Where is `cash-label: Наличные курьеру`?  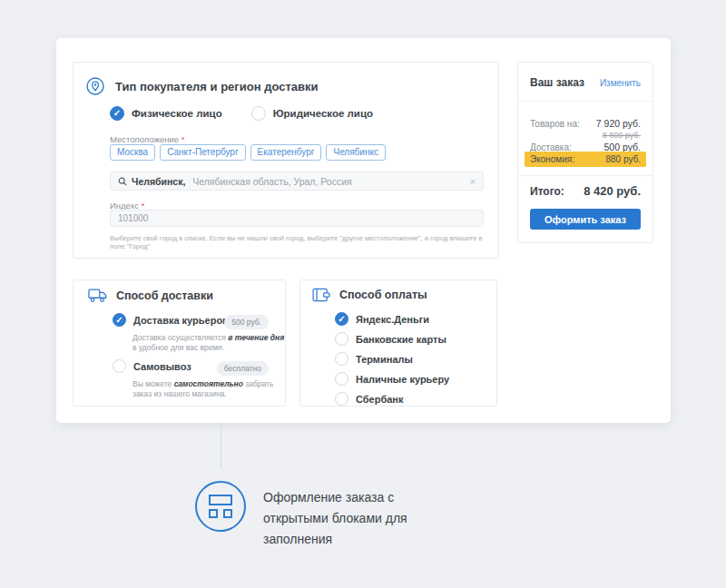
cash-label: Наличные курьеру is located at coordinates (403, 379).